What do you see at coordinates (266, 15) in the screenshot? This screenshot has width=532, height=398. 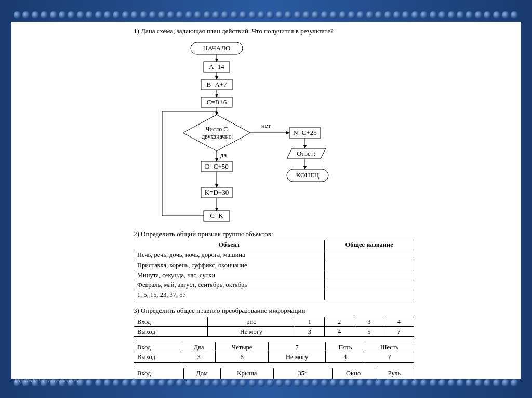 I see `beads-top` at bounding box center [266, 15].